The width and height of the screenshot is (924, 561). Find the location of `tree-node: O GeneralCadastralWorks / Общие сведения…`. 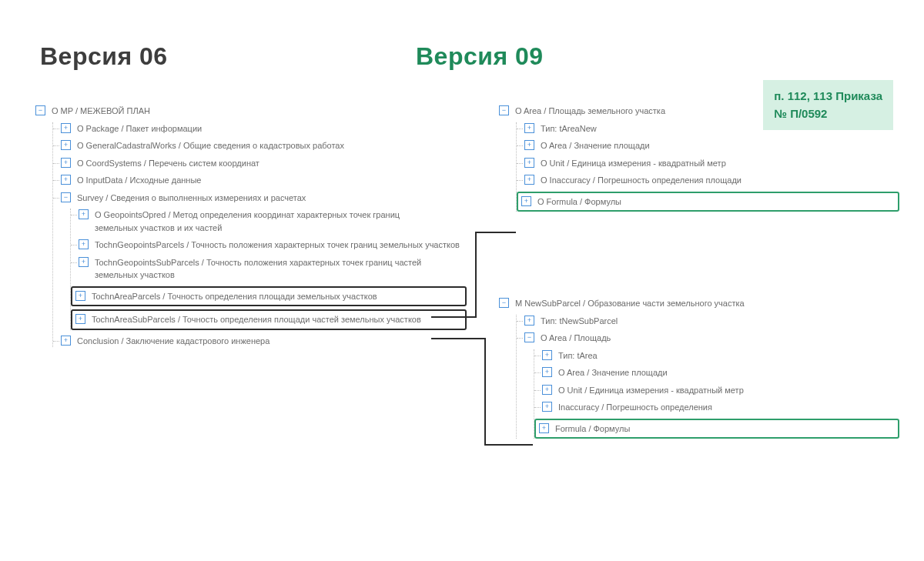

tree-node: O GeneralCadastralWorks / Общие сведения… is located at coordinates (260, 146).